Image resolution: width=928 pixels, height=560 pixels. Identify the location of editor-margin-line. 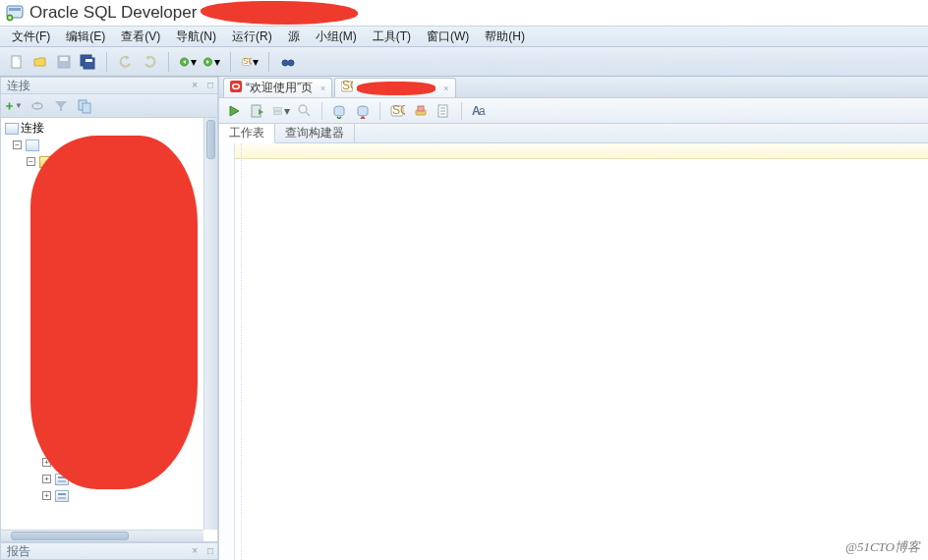
(242, 352).